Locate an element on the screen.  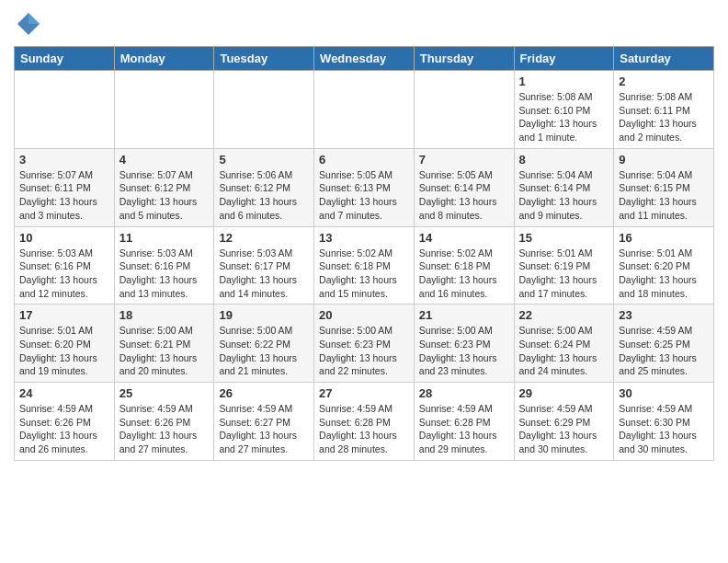
day-info: Sunrise: 5:00 AM Sunset: 6:24 PM Dayligh… is located at coordinates (564, 351).